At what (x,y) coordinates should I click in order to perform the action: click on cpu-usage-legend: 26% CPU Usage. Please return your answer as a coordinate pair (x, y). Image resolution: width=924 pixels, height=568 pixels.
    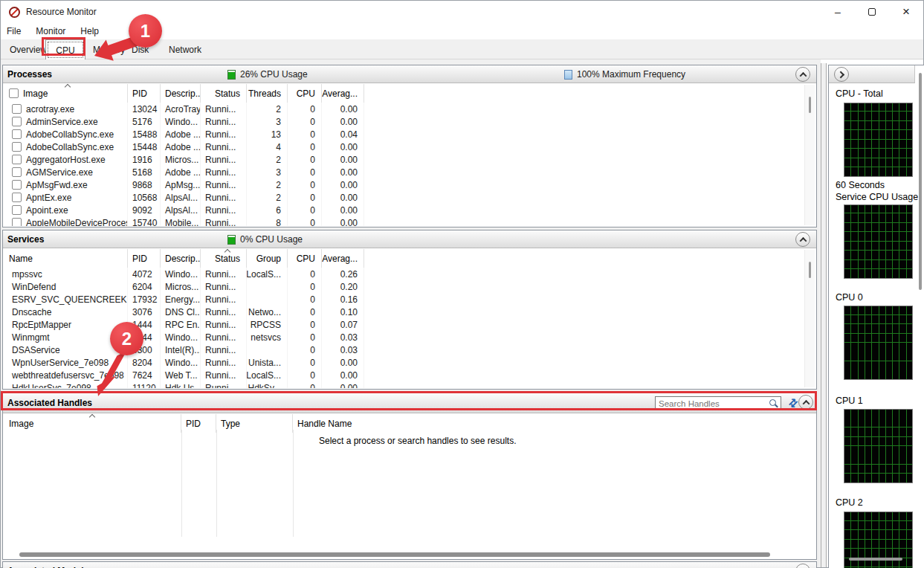
    Looking at the image, I should click on (268, 74).